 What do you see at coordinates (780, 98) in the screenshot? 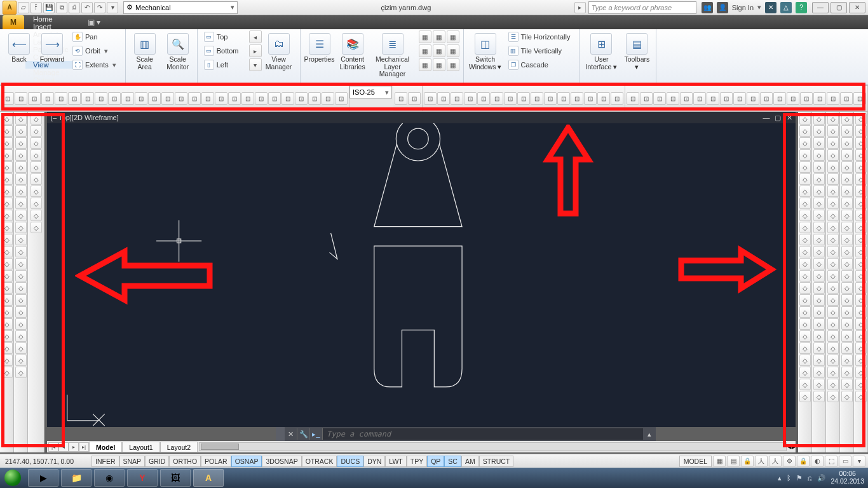
I see `view3d-btn-11: ⊡` at bounding box center [780, 98].